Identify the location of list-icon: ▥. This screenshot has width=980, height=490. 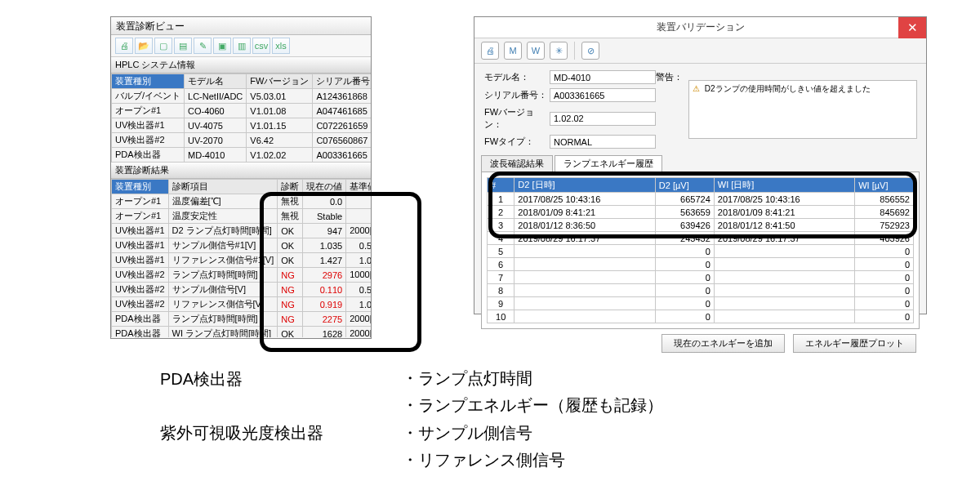
(242, 46).